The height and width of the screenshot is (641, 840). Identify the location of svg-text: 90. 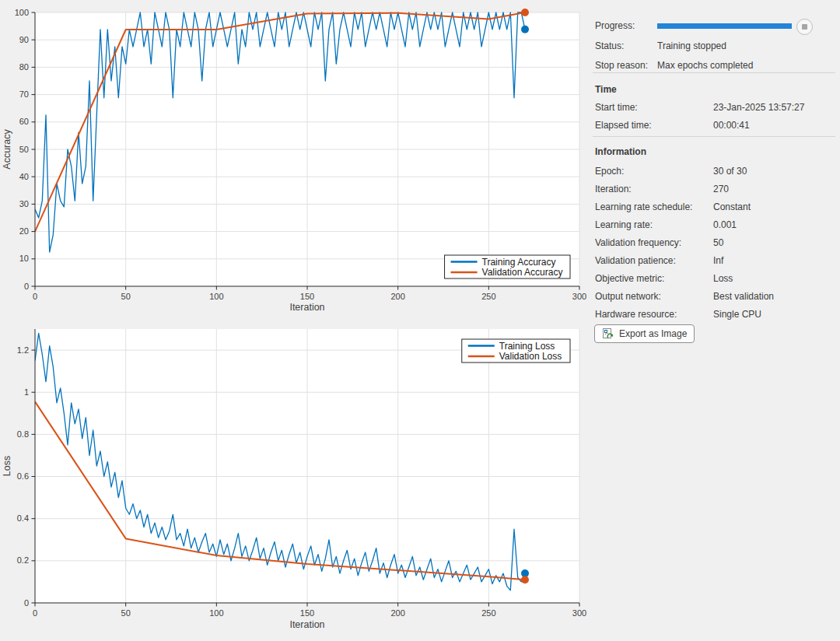
(24, 40).